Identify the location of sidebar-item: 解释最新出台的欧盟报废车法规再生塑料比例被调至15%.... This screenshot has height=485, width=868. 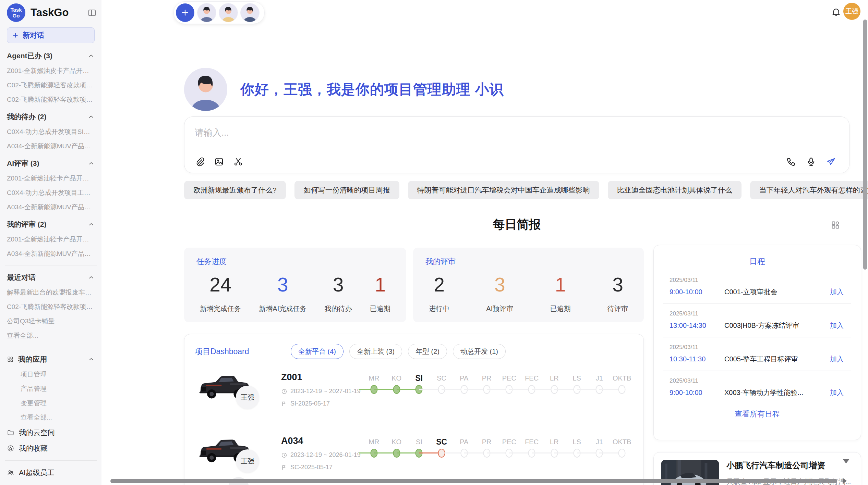
(51, 293).